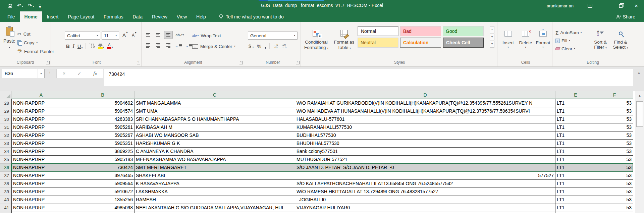 This screenshot has height=213, width=644. What do you see at coordinates (569, 33) in the screenshot?
I see `autosum-button: ΣAutoSum▾` at bounding box center [569, 33].